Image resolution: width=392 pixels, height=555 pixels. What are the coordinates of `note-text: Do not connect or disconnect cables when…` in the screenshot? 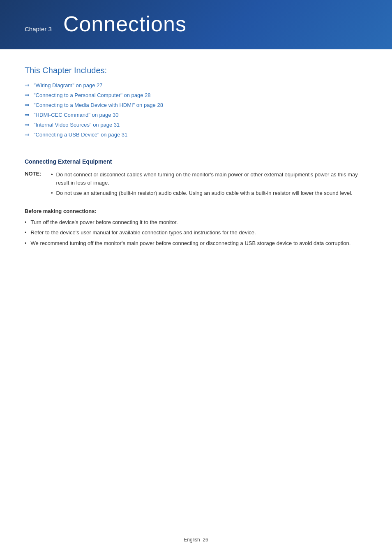 It's located at (212, 178).